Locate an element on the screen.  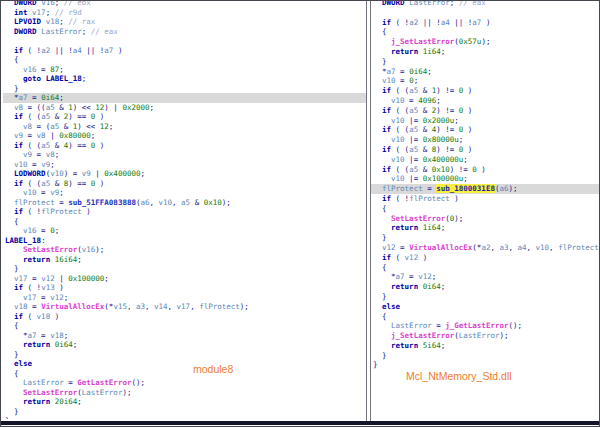
code-line: v10 |= 0x100000u; is located at coordinates (485, 179).